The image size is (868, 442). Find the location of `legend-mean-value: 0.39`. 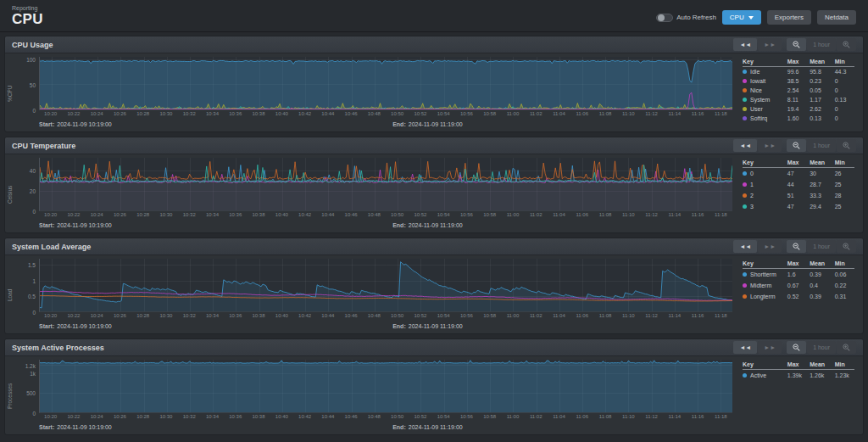

legend-mean-value: 0.39 is located at coordinates (822, 297).